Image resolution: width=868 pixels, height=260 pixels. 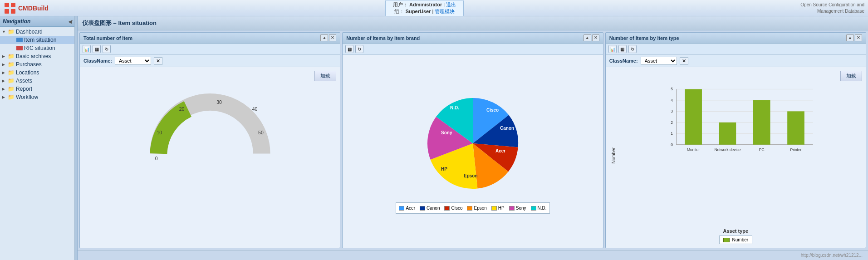 What do you see at coordinates (425, 12) in the screenshot?
I see `role-line: 组： SuperUser | 管理模块` at bounding box center [425, 12].